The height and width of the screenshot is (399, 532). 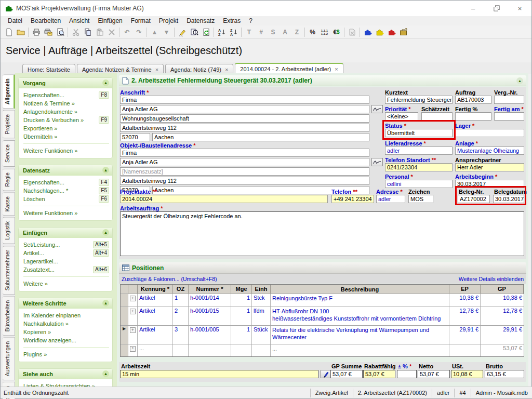 I want to click on col-oz: OZ, so click(x=181, y=289).